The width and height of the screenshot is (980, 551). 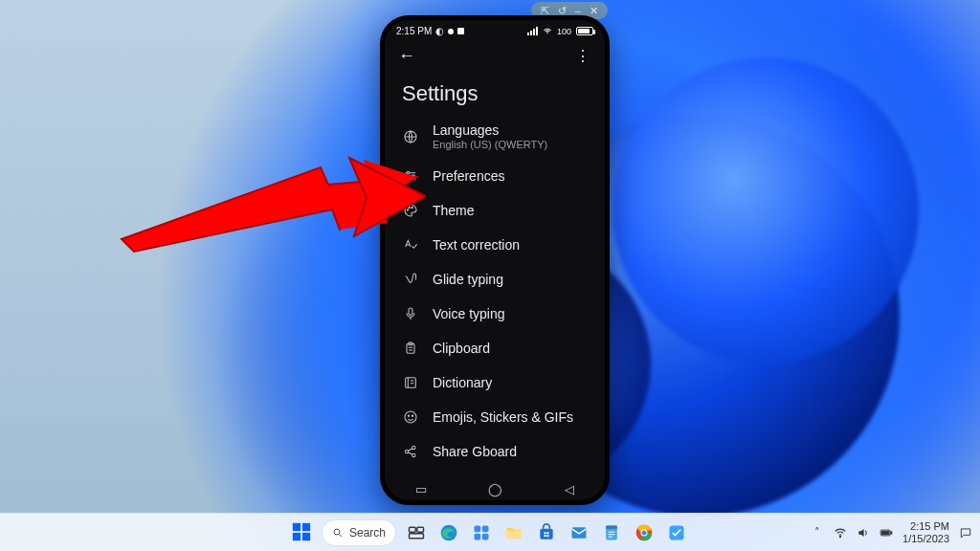 I want to click on dictionary-icon, so click(x=411, y=383).